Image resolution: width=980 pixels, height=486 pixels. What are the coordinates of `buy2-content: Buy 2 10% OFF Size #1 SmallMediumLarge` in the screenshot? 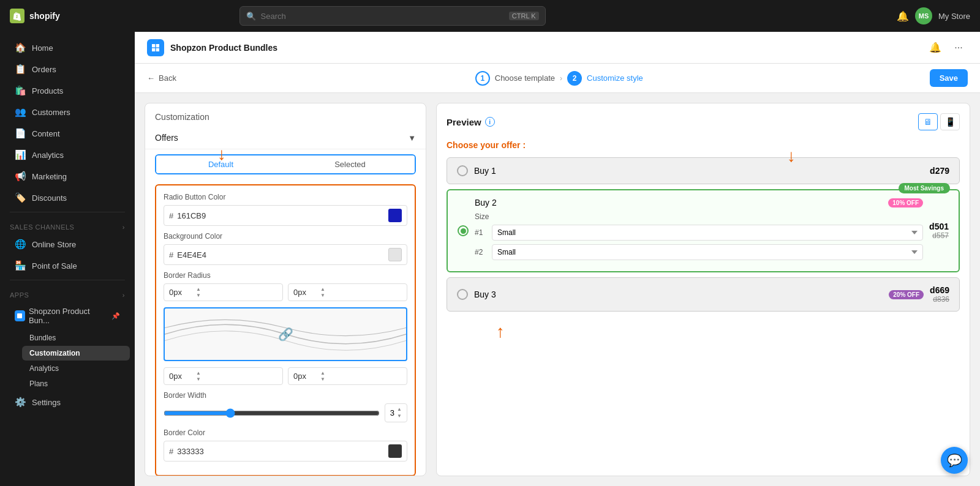 It's located at (699, 231).